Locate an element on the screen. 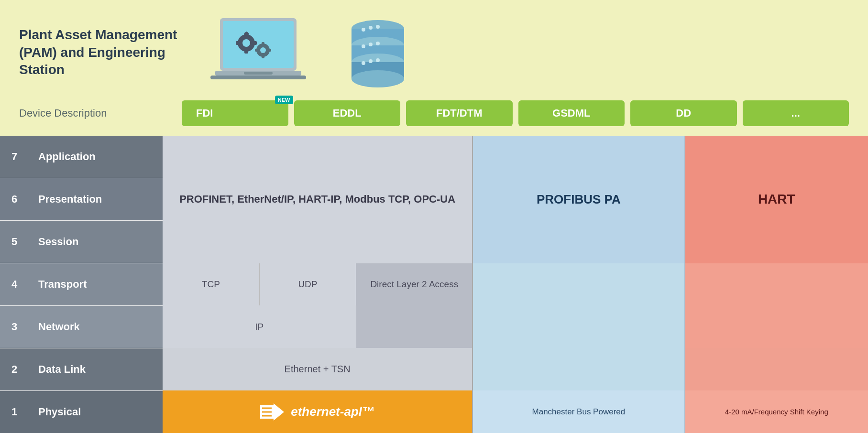 This screenshot has width=868, height=433. layer-row-4: 4 Transport is located at coordinates (81, 285).